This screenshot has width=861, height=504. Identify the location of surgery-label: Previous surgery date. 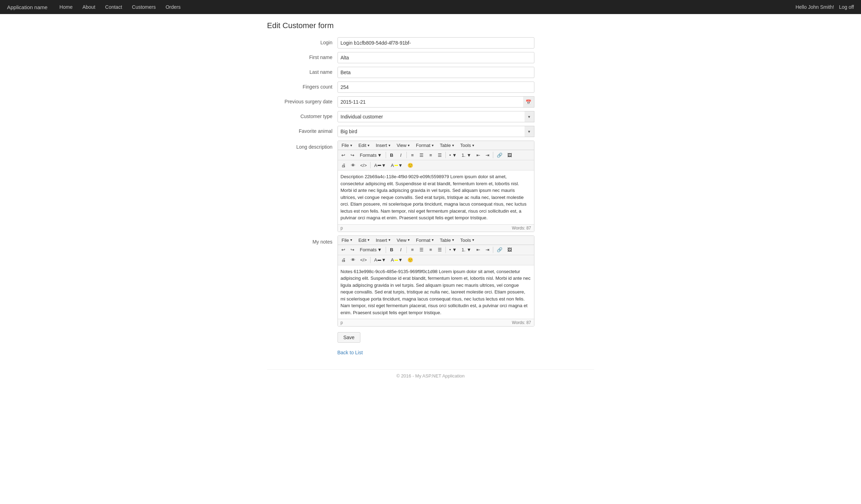
(302, 101).